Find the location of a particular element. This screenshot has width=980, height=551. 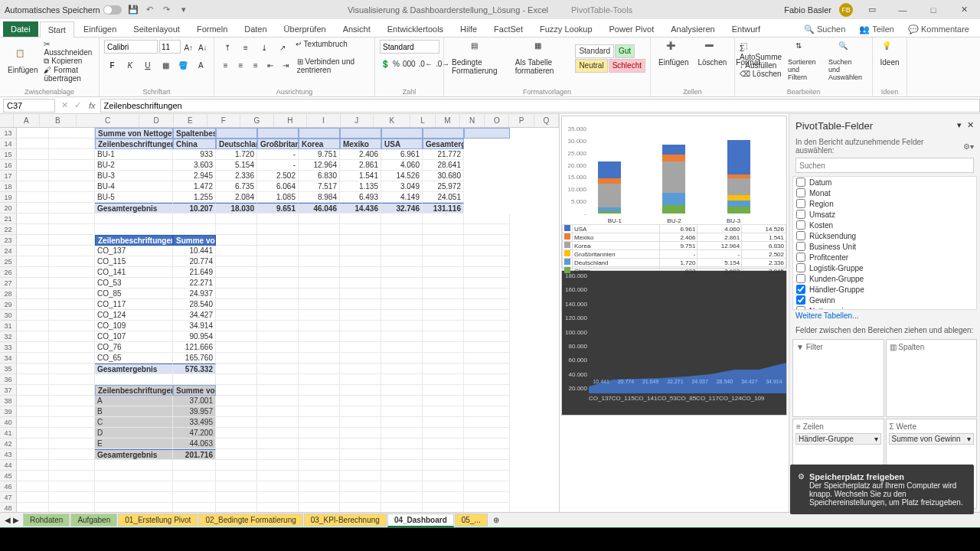

toggle-icon is located at coordinates (113, 10).